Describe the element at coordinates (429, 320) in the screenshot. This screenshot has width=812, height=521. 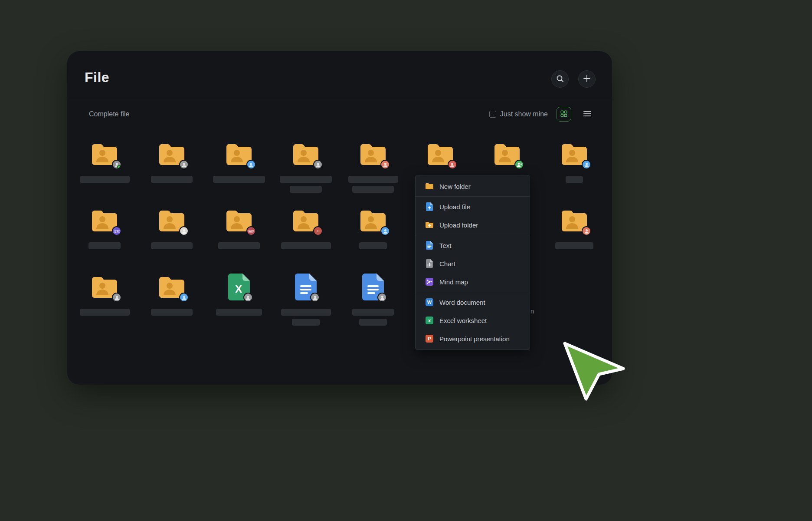
I see `excel-icon: x` at that location.